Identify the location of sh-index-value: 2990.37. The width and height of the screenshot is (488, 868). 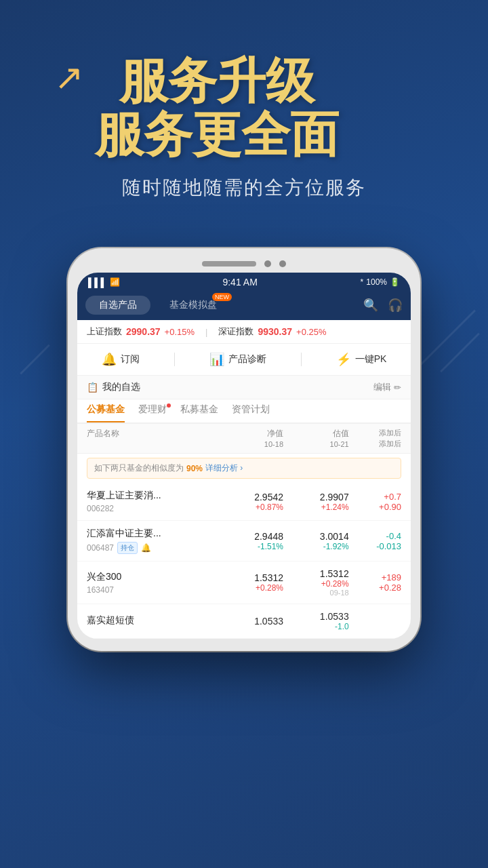
(144, 332).